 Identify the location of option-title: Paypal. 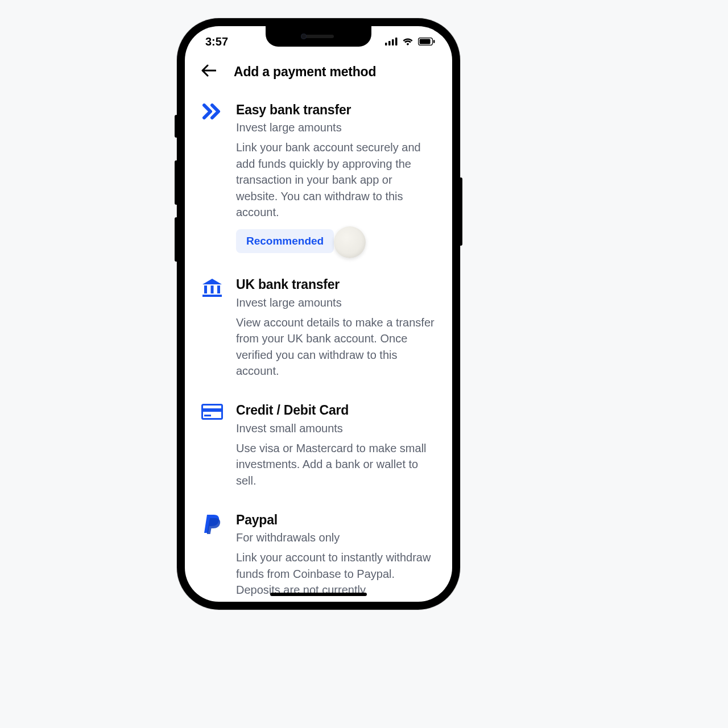
(336, 520).